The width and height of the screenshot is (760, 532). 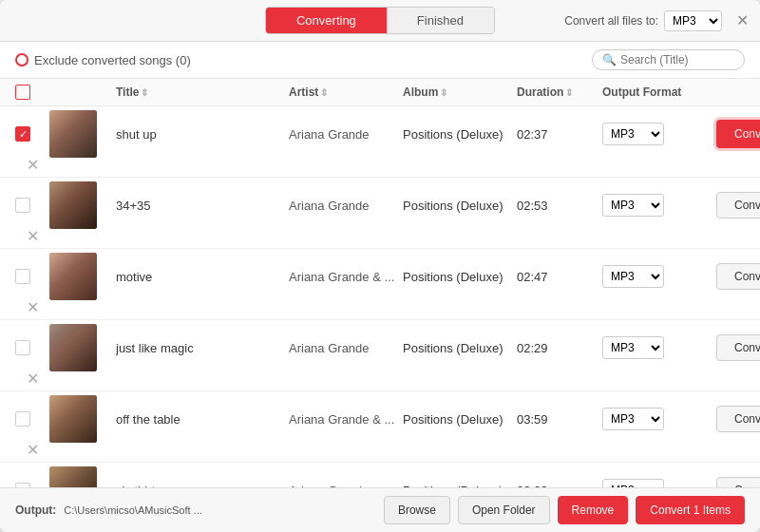 What do you see at coordinates (659, 205) in the screenshot?
I see `format-cell-2: MP3AACFLACWAV` at bounding box center [659, 205].